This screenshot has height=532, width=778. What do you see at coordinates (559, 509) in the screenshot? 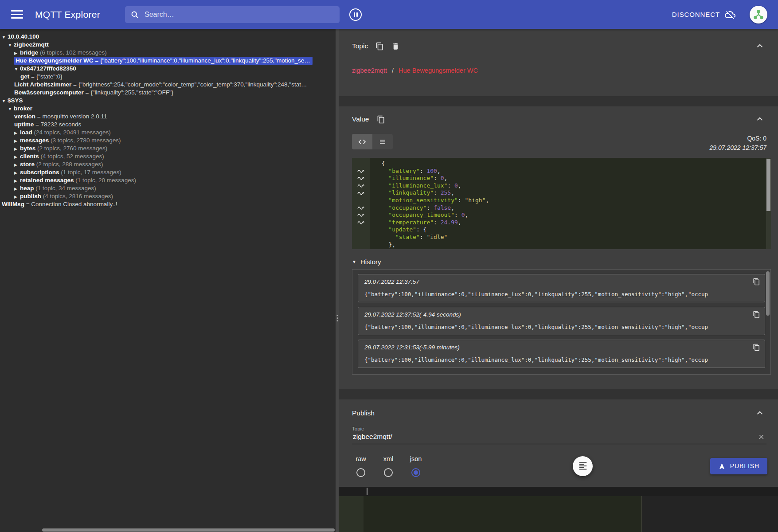
I see `payload-editor` at bounding box center [559, 509].